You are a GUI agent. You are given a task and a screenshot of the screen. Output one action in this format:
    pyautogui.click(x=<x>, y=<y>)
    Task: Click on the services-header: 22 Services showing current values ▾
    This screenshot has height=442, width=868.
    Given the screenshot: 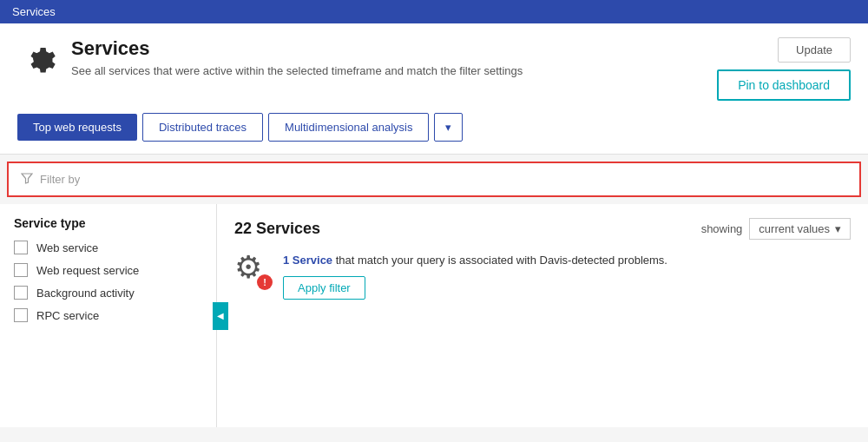 What is the action you would take?
    pyautogui.click(x=542, y=229)
    